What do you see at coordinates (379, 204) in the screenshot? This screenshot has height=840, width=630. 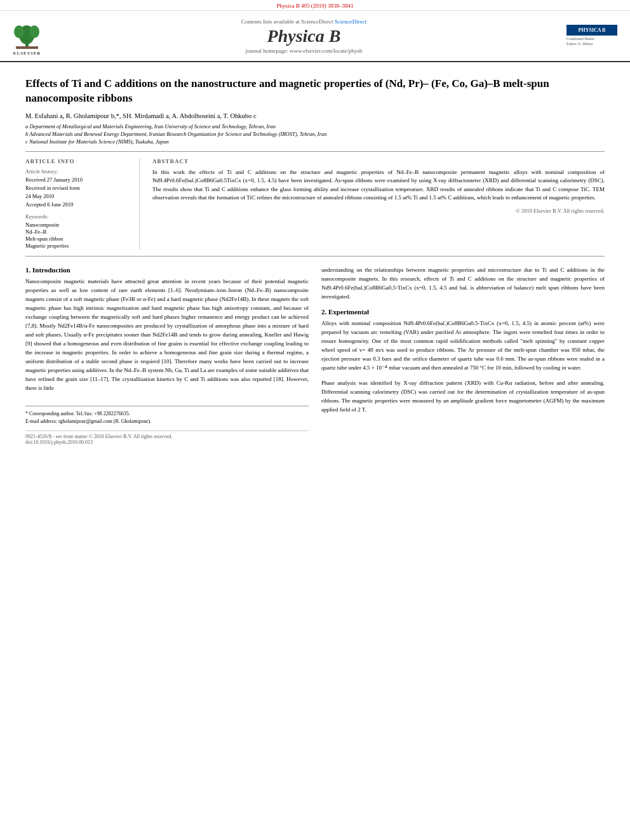 I see `abstract-panel: ABSTRACT In this work the effects of Ti …` at bounding box center [379, 204].